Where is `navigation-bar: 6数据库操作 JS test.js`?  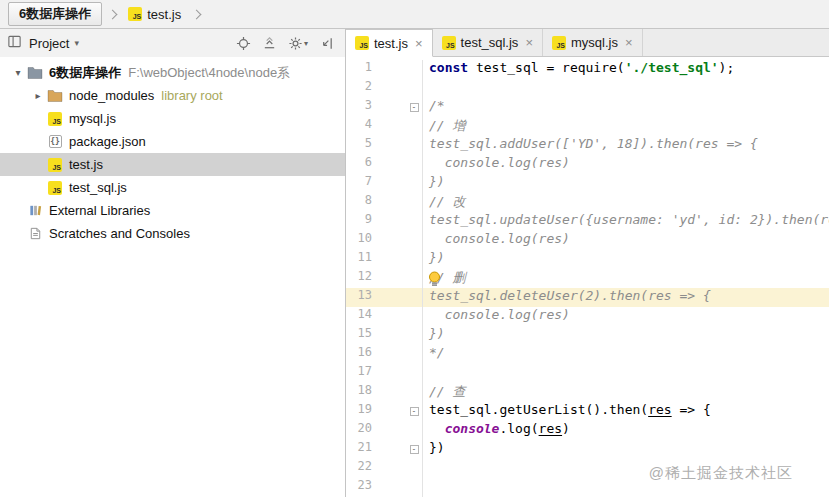 navigation-bar: 6数据库操作 JS test.js is located at coordinates (414, 14).